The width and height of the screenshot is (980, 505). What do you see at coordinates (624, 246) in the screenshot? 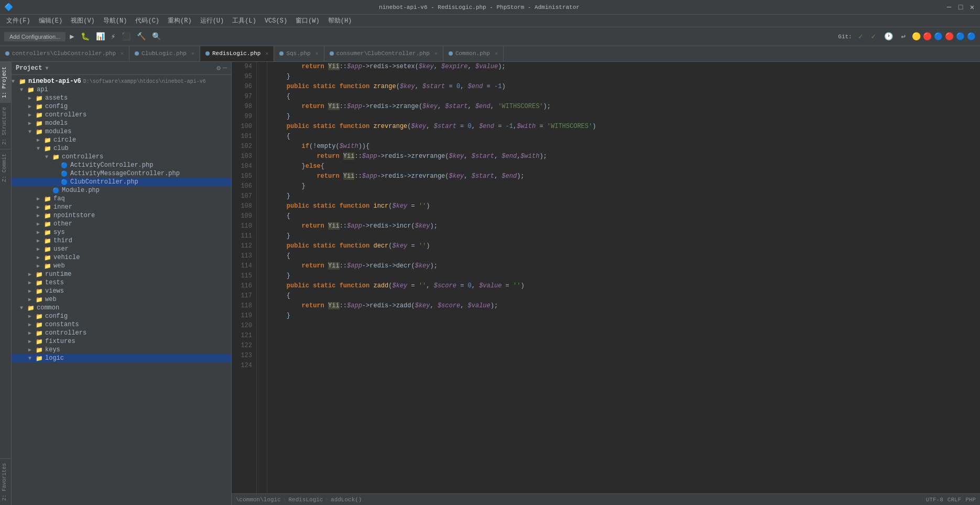
I see `code-line-116: public static function decr($key = '')` at bounding box center [624, 246].